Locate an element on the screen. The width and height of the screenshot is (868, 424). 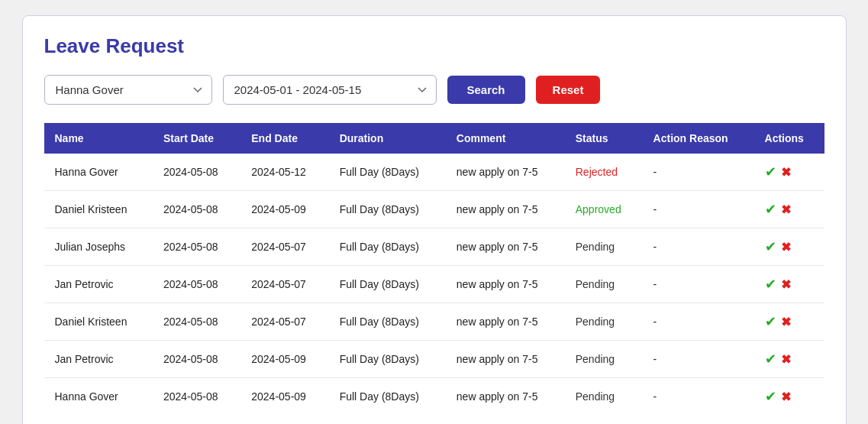
page-title: Leave Request is located at coordinates (434, 46).